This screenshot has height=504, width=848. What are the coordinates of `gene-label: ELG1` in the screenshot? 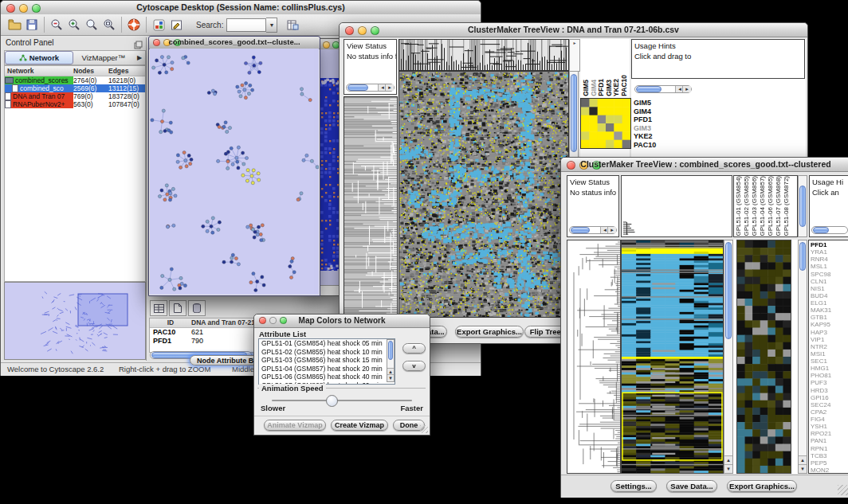 It's located at (829, 303).